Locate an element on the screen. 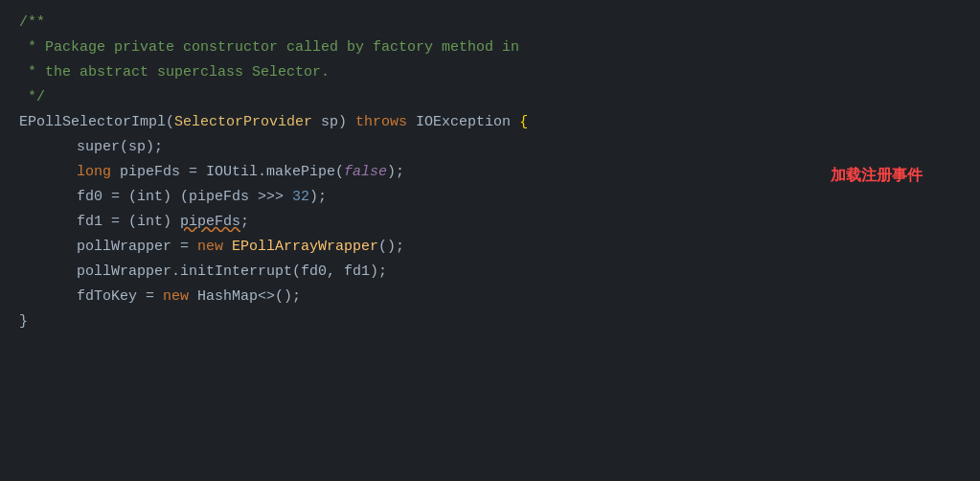  code-line-6: super(sp); is located at coordinates (490, 149).